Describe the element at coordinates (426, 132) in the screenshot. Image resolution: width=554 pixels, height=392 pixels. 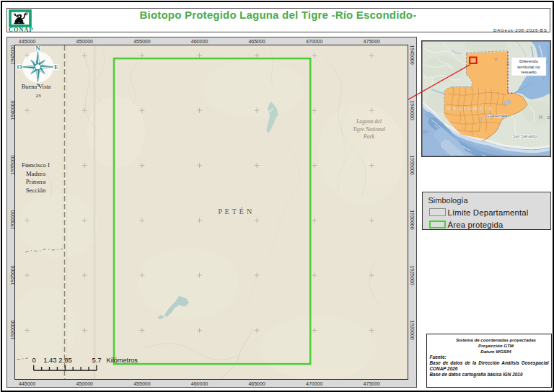
I see `svg-text: 22 t` at that location.